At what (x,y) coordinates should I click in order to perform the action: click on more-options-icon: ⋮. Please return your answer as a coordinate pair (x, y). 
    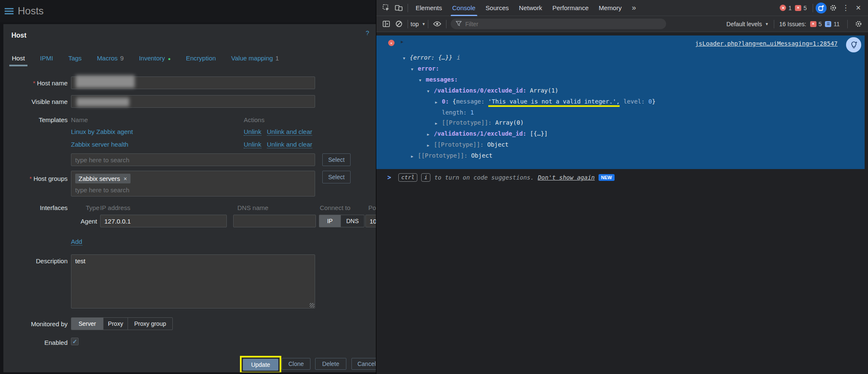
    Looking at the image, I should click on (846, 8).